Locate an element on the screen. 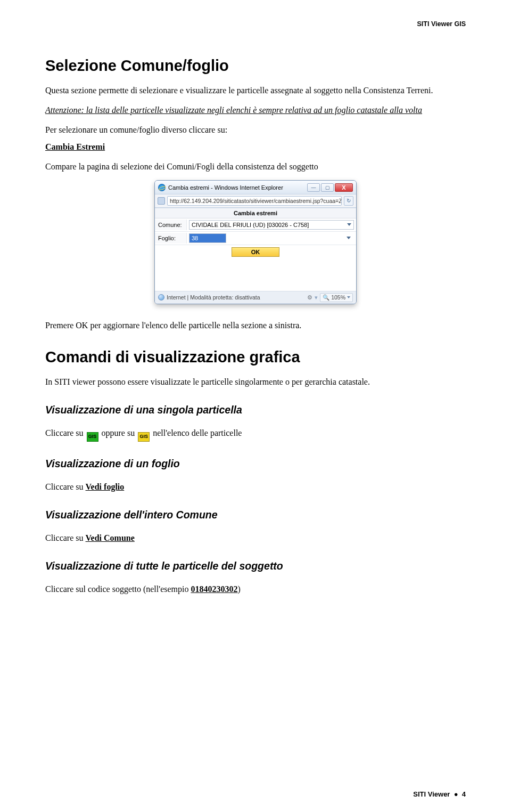 Image resolution: width=511 pixels, height=812 pixels. page-footer: SITI Viewer ● 4 is located at coordinates (440, 794).